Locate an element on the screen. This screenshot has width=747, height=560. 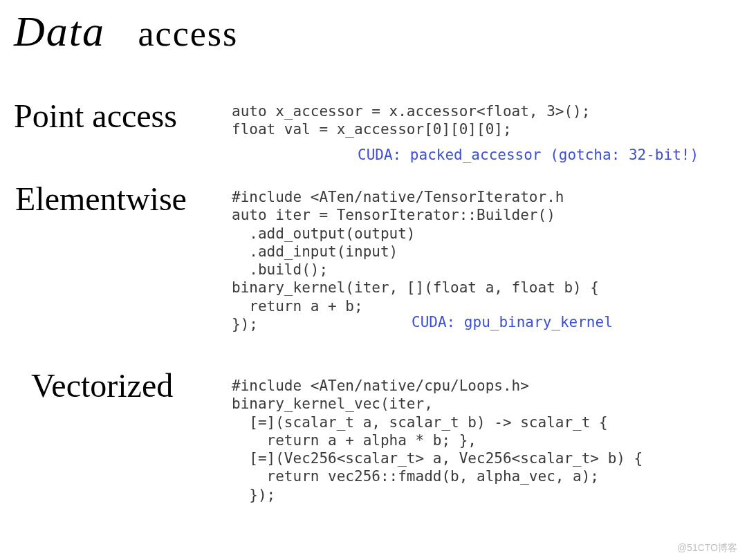
code-point-access: auto x_accessor = x.accessor<float, 3>()… is located at coordinates (411, 120).